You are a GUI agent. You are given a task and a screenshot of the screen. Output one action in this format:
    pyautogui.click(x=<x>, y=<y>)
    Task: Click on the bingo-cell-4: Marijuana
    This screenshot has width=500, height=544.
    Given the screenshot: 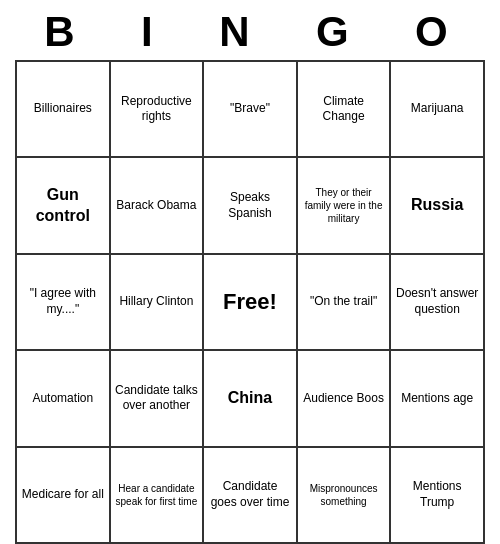 What is the action you would take?
    pyautogui.click(x=438, y=110)
    